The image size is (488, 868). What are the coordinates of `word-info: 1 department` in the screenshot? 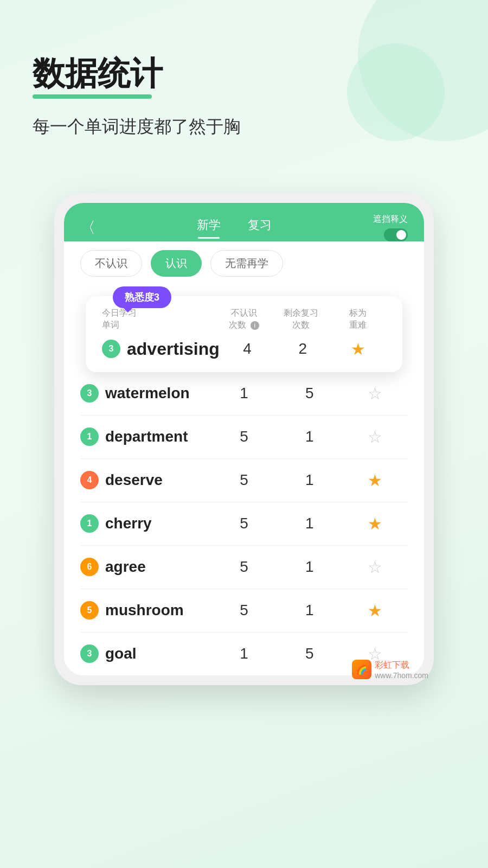 It's located at (146, 437).